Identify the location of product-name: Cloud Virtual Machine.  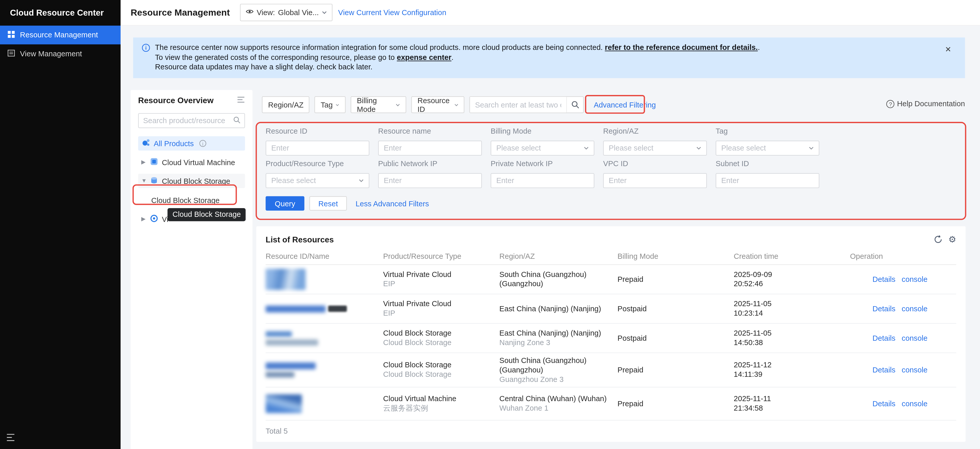
(438, 399).